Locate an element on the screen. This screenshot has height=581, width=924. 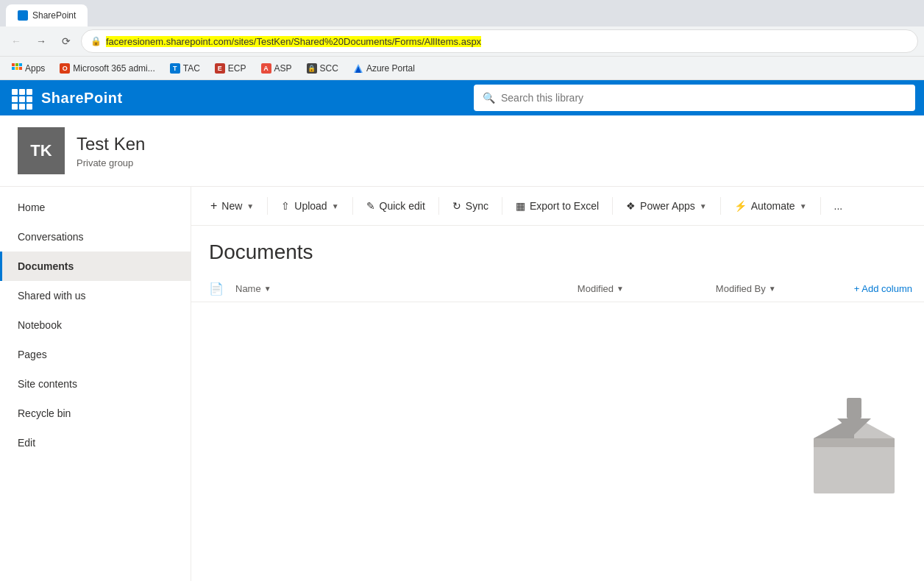
bookmark-scc: 🔒 SCC is located at coordinates (322, 68).